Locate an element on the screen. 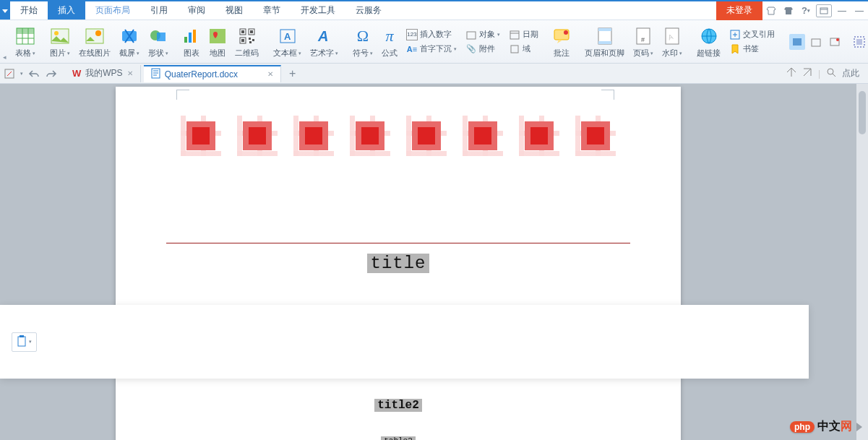 The width and height of the screenshot is (868, 440). table2-field: table2 is located at coordinates (398, 438).